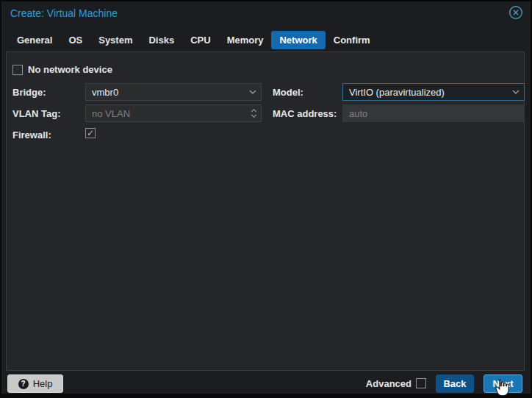 This screenshot has width=532, height=398. Describe the element at coordinates (288, 93) in the screenshot. I see `model-label: Model:` at that location.